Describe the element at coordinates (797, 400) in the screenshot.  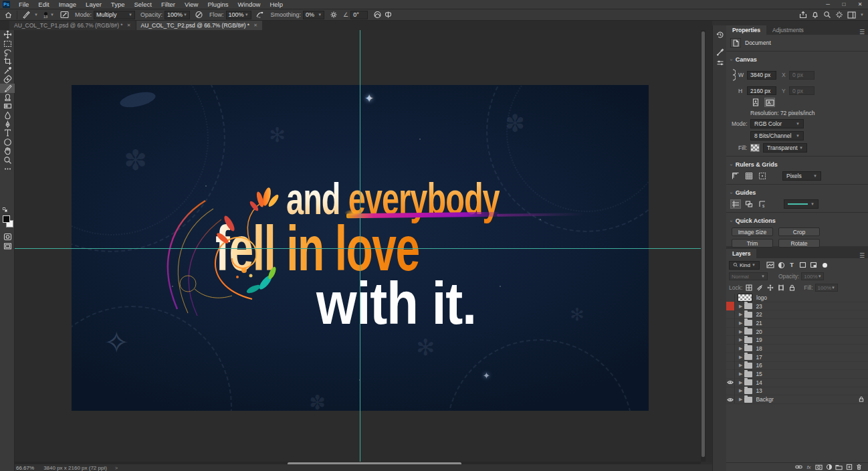
I see `layer-row-background-group: ▶ Backgr` at that location.